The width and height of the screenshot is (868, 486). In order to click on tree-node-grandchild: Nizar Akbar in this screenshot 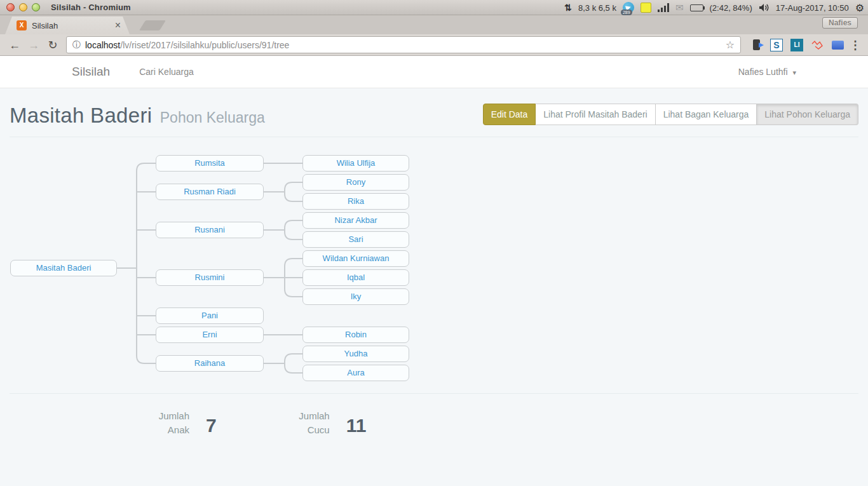, I will do `click(356, 220)`.